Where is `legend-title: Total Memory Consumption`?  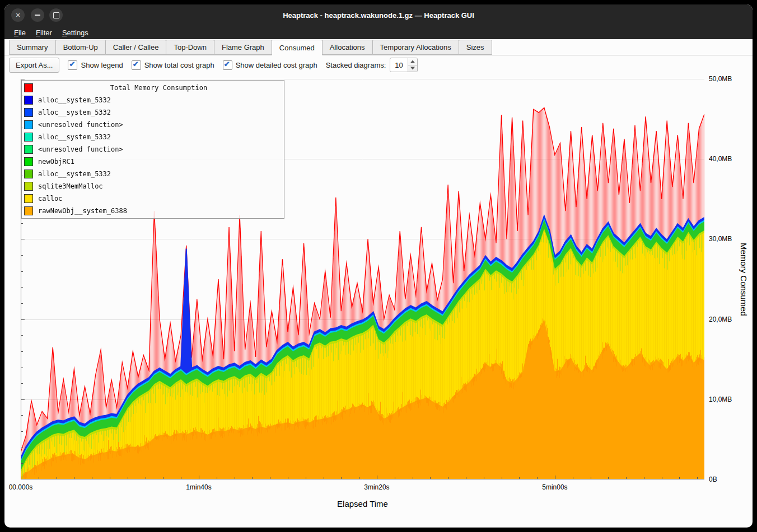 legend-title: Total Memory Consumption is located at coordinates (159, 88).